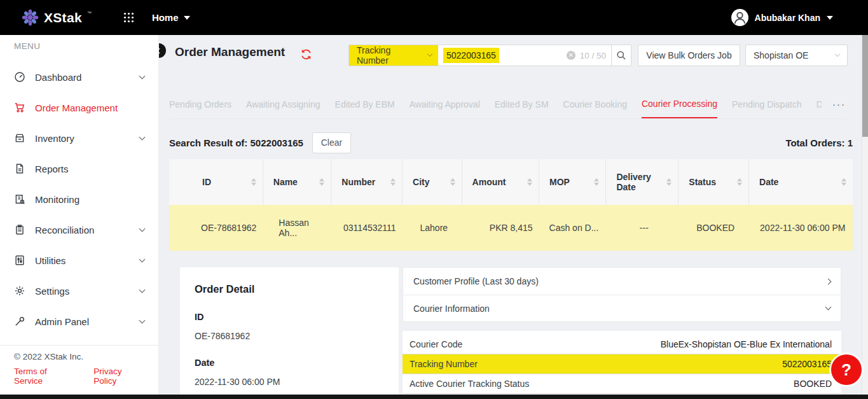 This screenshot has height=399, width=868. Describe the element at coordinates (50, 261) in the screenshot. I see `sidebar-item-label: Utilities` at that location.